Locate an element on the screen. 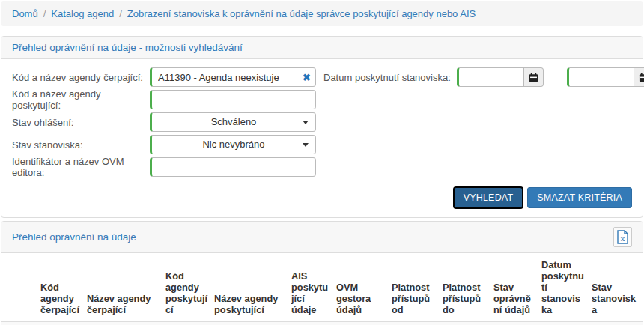 This screenshot has width=644, height=325. col-stav-opravneni-udaju: Stav oprávnění údajů is located at coordinates (514, 288).